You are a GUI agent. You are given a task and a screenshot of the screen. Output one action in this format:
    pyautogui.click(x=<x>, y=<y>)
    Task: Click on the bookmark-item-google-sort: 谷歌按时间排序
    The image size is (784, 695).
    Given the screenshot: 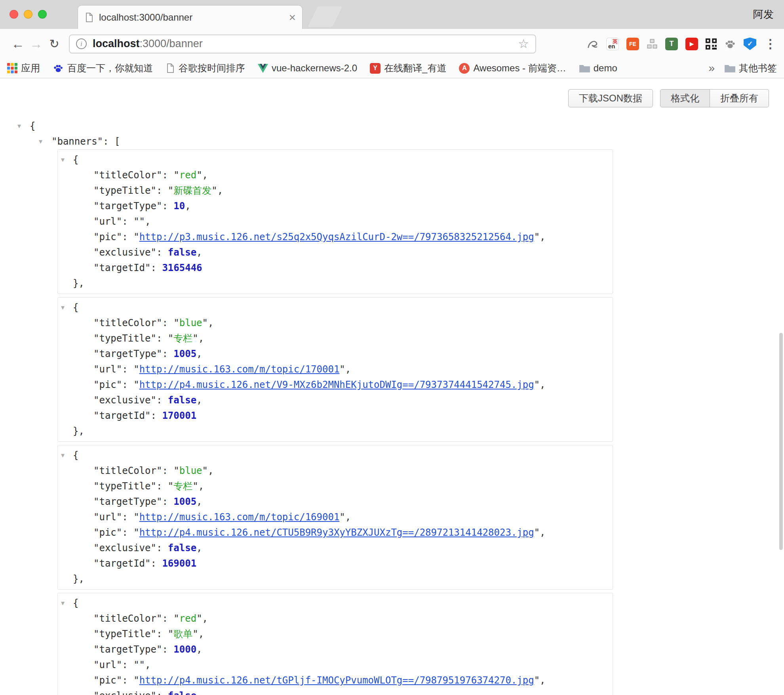 What is the action you would take?
    pyautogui.click(x=205, y=68)
    